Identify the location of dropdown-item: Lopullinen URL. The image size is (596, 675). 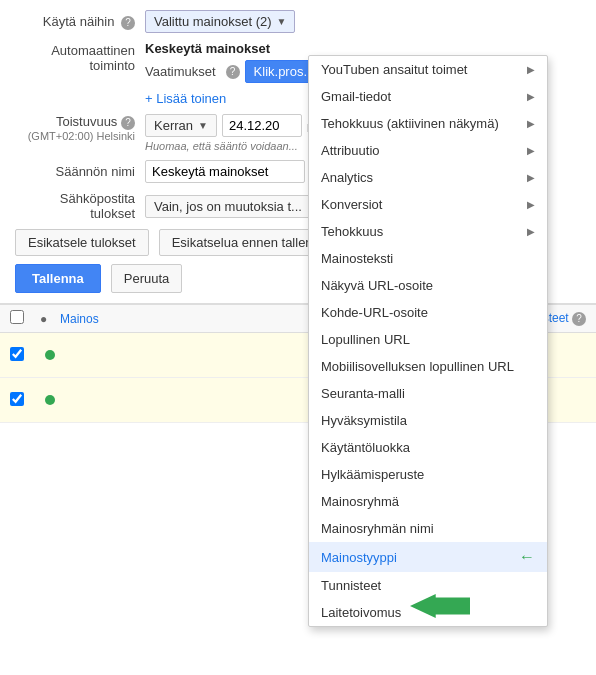
(428, 340).